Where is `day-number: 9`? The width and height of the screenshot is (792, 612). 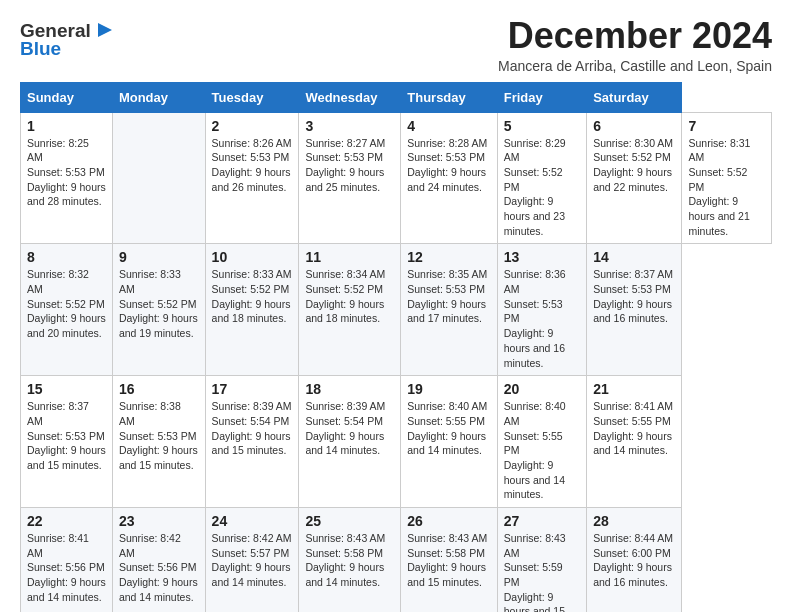 day-number: 9 is located at coordinates (159, 257).